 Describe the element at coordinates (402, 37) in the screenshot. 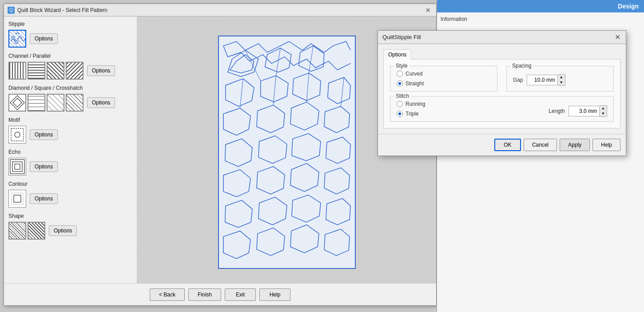

I see `dialog-title: QuiltStipple Fill` at that location.